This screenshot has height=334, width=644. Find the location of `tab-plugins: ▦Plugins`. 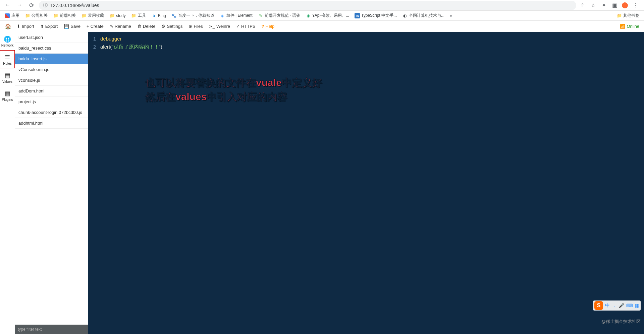

tab-plugins: ▦Plugins is located at coordinates (7, 95).